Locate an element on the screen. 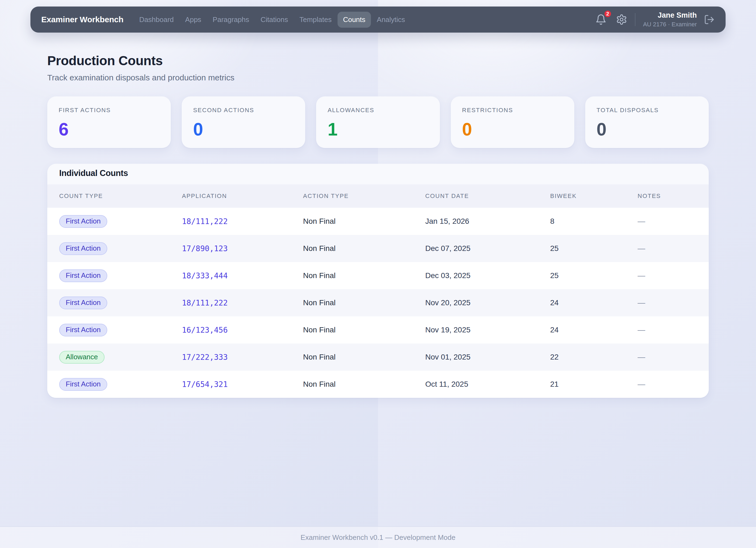 Image resolution: width=756 pixels, height=548 pixels. page-title: Production Counts is located at coordinates (378, 61).